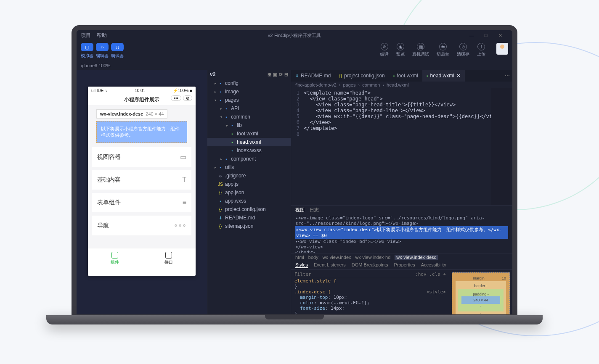 The image size is (599, 364). What do you see at coordinates (402, 232) in the screenshot?
I see `dom-selected-node: ▸<wx-view class="index-desc">以下将展示小程序官方组…` at bounding box center [402, 232].